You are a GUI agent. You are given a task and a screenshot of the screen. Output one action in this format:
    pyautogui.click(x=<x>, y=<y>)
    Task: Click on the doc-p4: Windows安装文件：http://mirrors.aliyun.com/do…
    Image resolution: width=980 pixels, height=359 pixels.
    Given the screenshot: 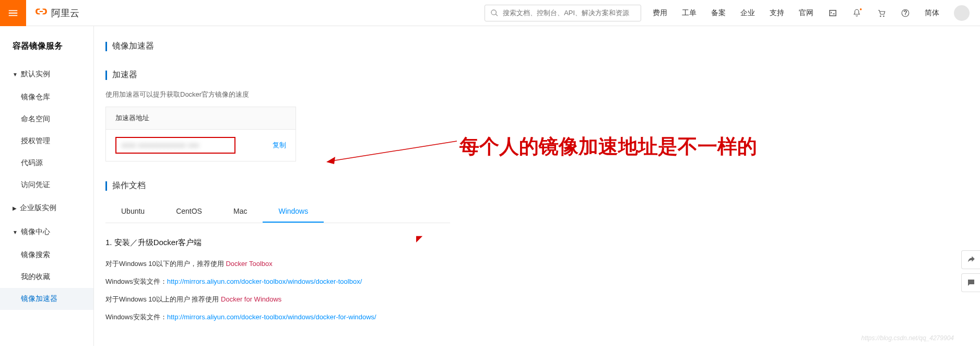 What is the action you would take?
    pyautogui.click(x=543, y=317)
    